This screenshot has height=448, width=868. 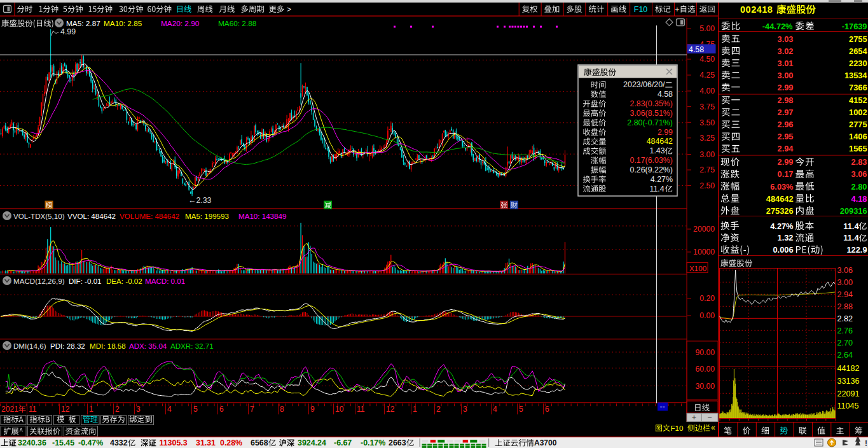 What do you see at coordinates (786, 149) in the screenshot?
I see `svg-text: 2.94` at bounding box center [786, 149].